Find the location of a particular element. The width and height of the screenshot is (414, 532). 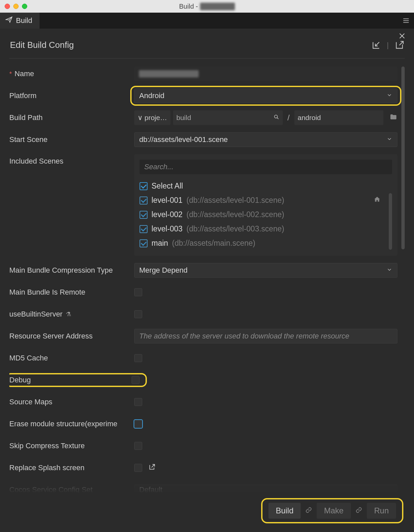

erase-module-checkbox is located at coordinates (138, 424).